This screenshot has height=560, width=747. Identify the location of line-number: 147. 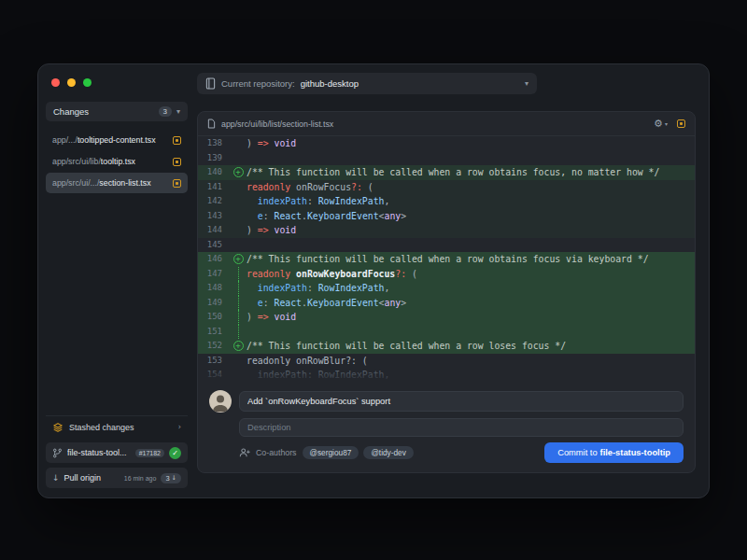
(214, 274).